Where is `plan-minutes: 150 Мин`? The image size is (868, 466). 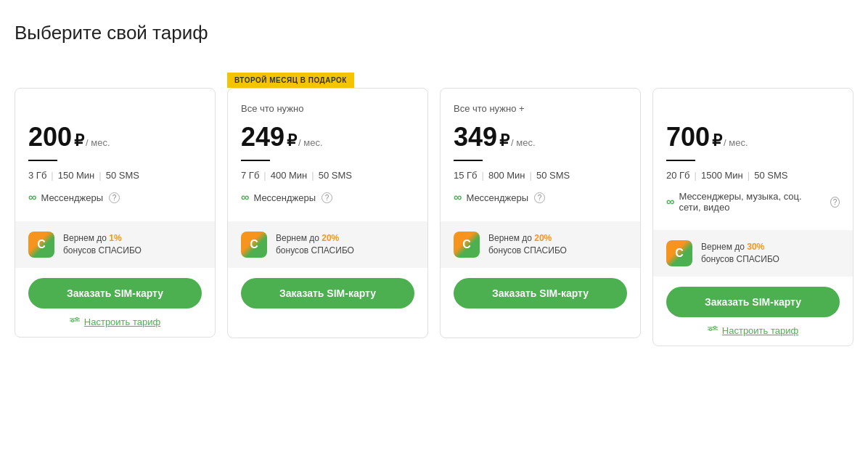
plan-minutes: 150 Мин is located at coordinates (77, 176).